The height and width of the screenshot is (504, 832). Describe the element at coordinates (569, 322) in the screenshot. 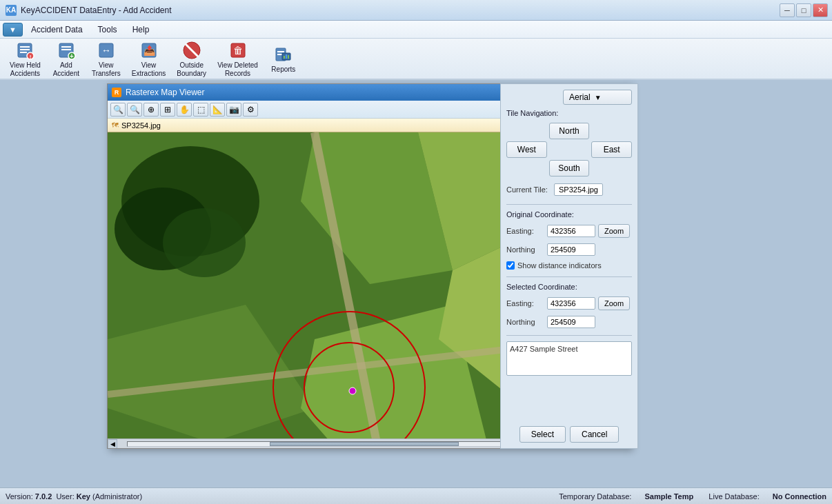

I see `sel-northing-row: Northing` at that location.